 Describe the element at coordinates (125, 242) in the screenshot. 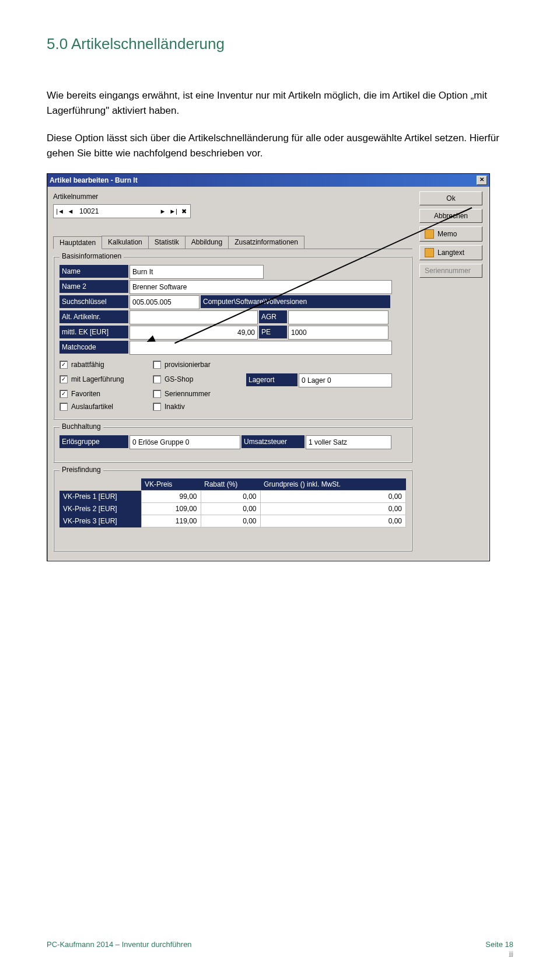

I see `tab-kalkulation: Kalkulation` at that location.